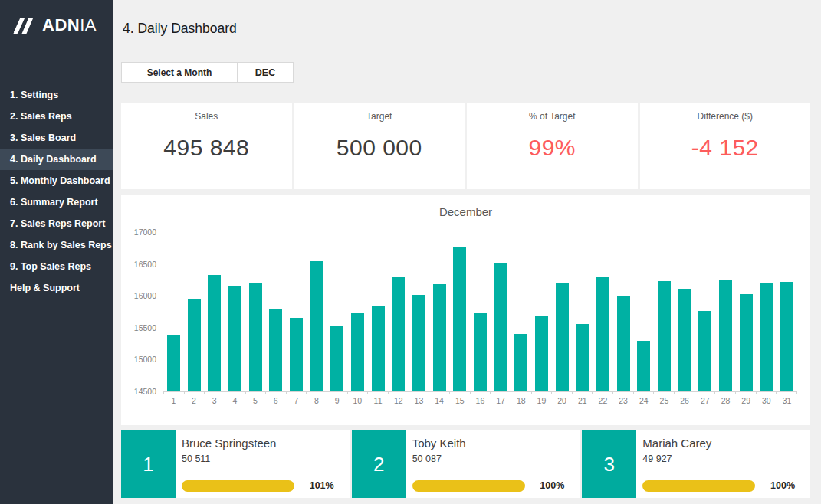 The width and height of the screenshot is (821, 504). I want to click on logo-text-light: IA, so click(88, 25).